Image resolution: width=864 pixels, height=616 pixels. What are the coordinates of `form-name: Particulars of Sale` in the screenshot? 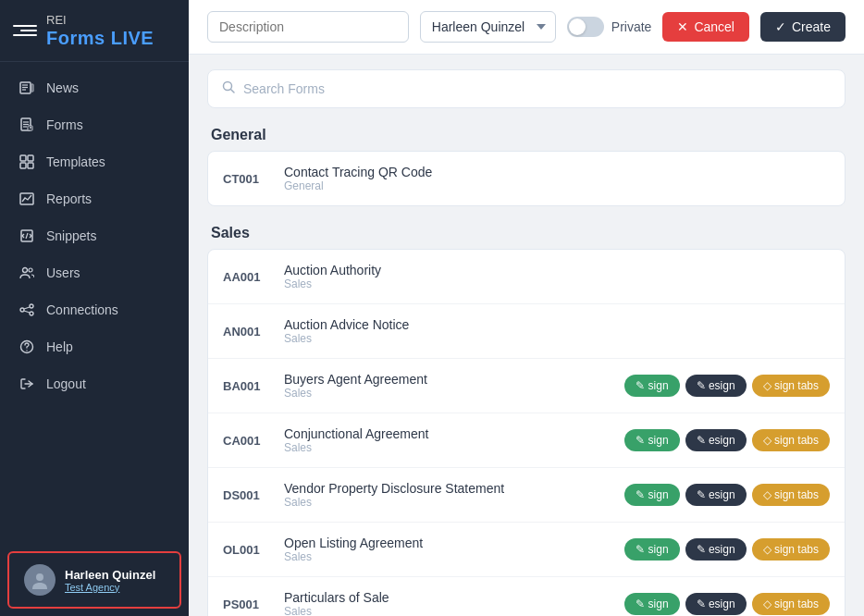 It's located at (447, 598).